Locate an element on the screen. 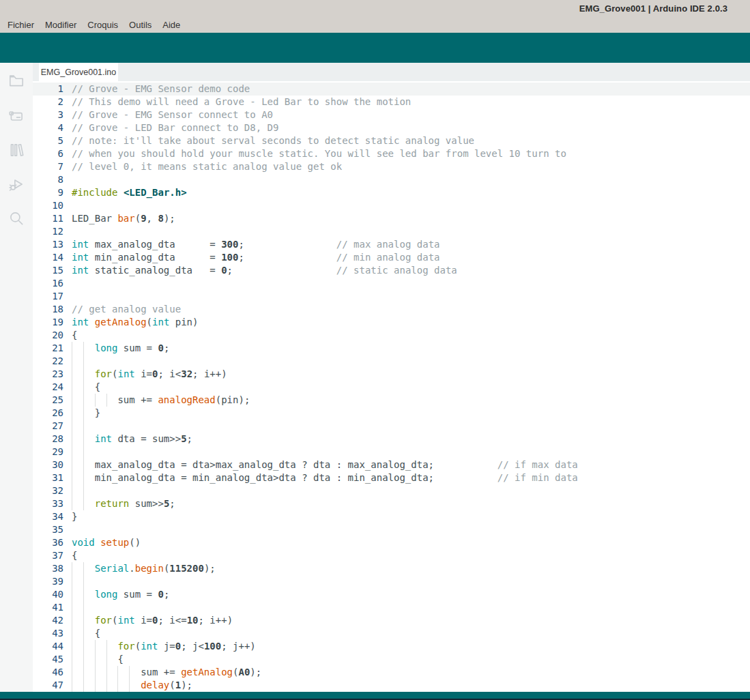 The height and width of the screenshot is (700, 750). code-line: 3// Grove - EMG Sensor connect to A0 is located at coordinates (392, 115).